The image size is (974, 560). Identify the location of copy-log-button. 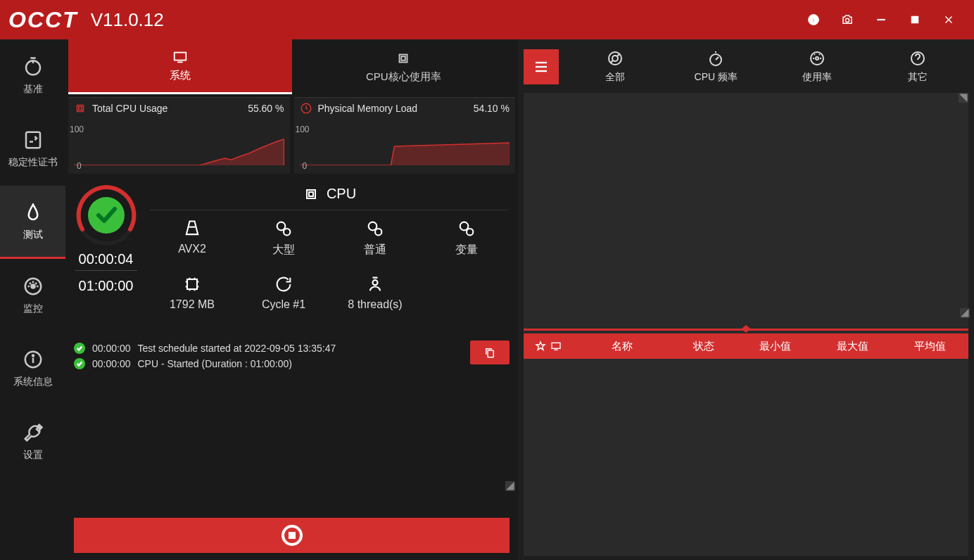
(490, 352).